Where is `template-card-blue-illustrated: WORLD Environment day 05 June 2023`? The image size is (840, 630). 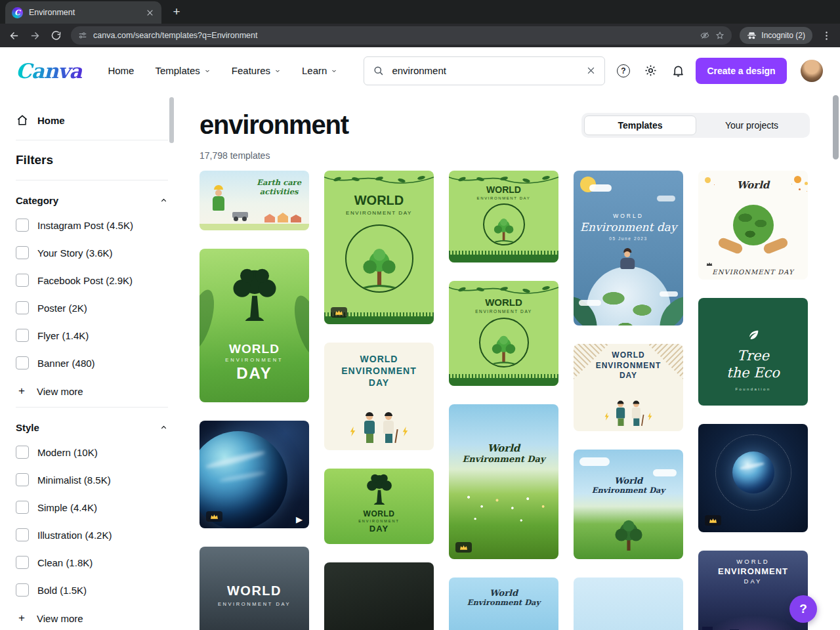
template-card-blue-illustrated: WORLD Environment day 05 June 2023 is located at coordinates (629, 248).